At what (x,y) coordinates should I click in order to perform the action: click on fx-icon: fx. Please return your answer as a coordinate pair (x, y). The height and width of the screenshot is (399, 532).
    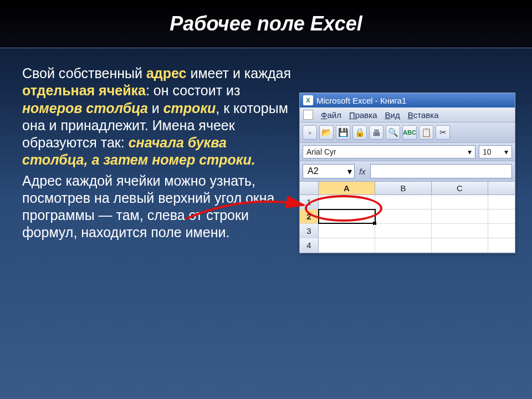
    Looking at the image, I should click on (362, 172).